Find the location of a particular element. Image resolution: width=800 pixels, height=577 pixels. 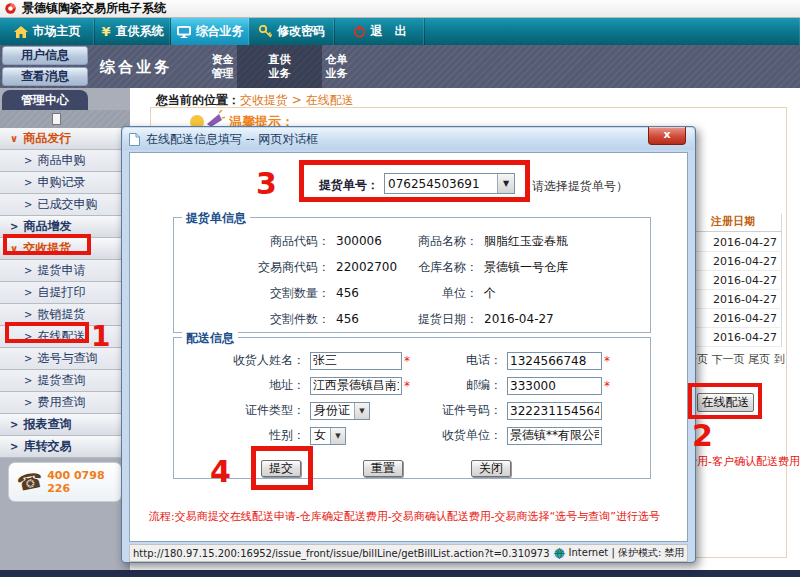

field-value: 300006 is located at coordinates (368, 241).